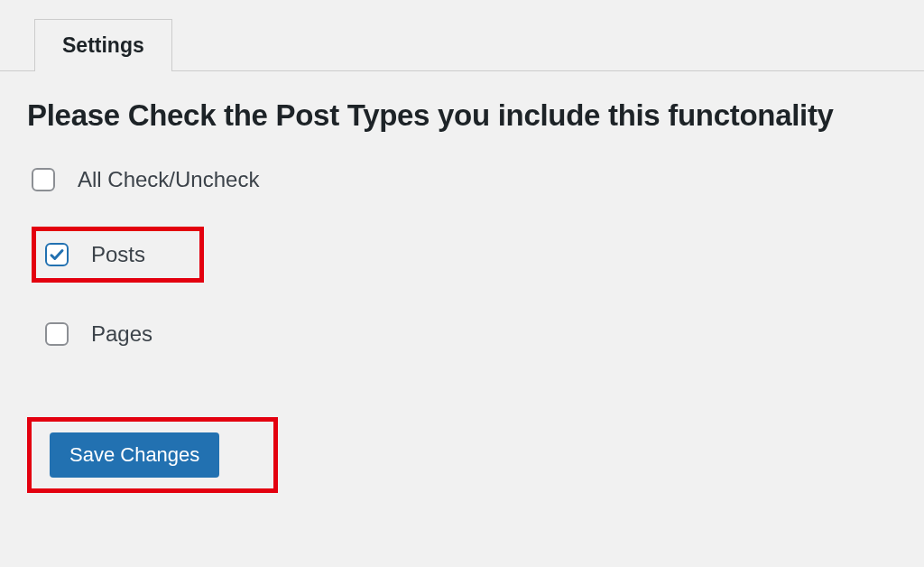  I want to click on checkbox-pages, so click(57, 334).